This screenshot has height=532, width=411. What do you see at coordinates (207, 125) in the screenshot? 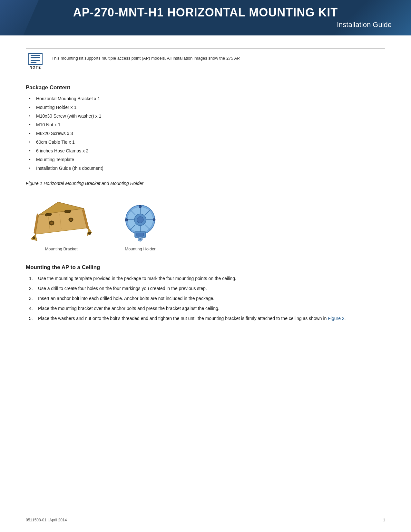
I see `list-item: M10 Nut x 1` at bounding box center [207, 125].